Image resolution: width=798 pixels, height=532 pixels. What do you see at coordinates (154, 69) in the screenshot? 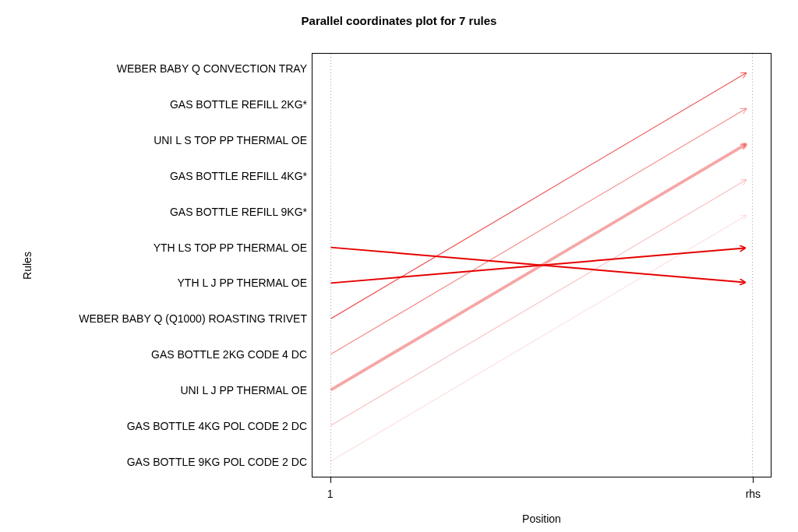
I see `y-tick-label: WEBER BABY Q CONVECTION TRAY` at bounding box center [154, 69].